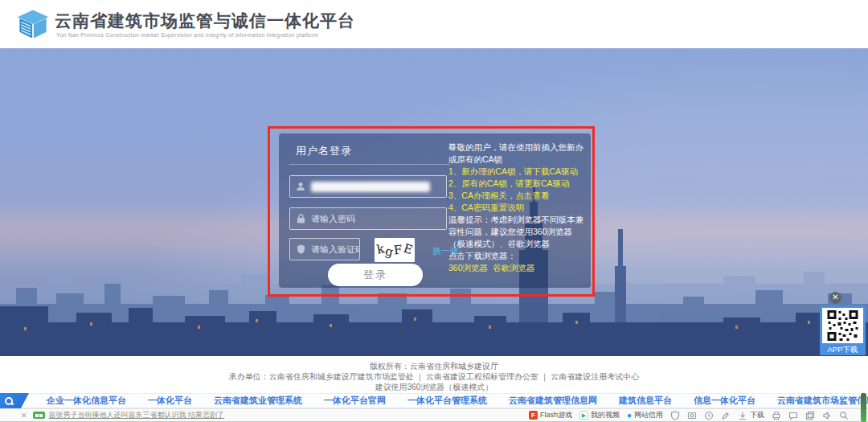  I want to click on password-field, so click(368, 219).